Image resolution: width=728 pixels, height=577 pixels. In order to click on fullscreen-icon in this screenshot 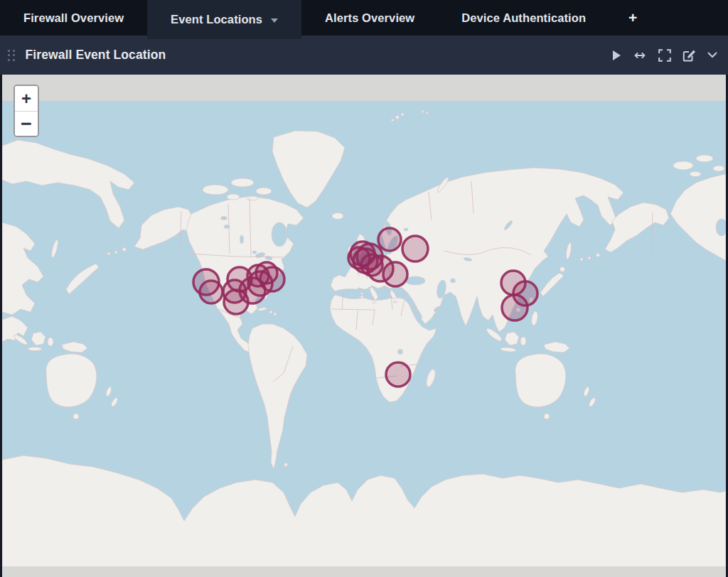, I will do `click(665, 55)`.